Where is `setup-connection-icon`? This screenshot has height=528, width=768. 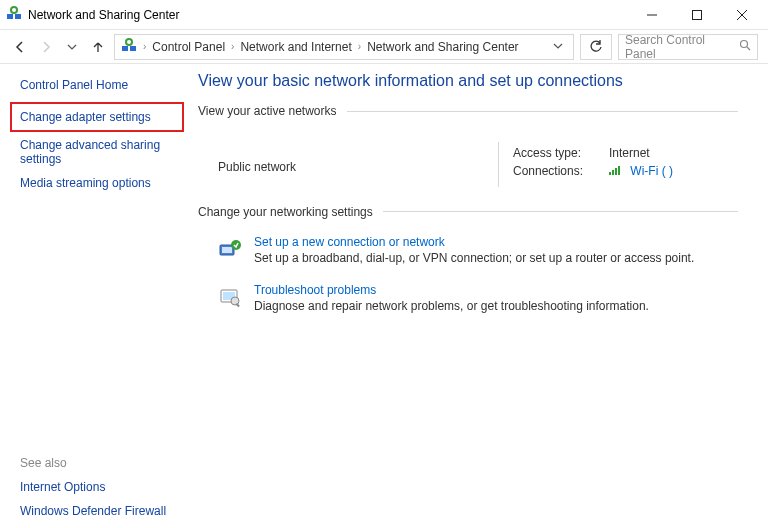
setup-connection-icon is located at coordinates (230, 249).